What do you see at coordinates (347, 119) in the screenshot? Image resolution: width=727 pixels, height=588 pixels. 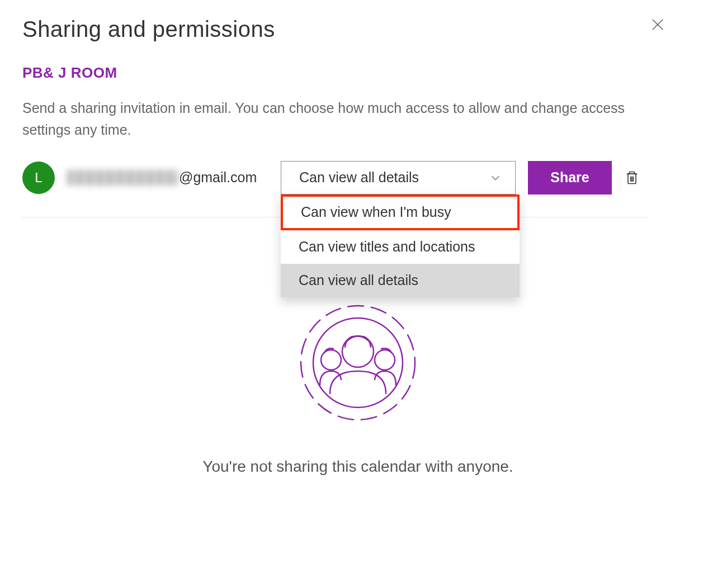 I see `sharing-description: Send a sharing invitation in email. You …` at bounding box center [347, 119].